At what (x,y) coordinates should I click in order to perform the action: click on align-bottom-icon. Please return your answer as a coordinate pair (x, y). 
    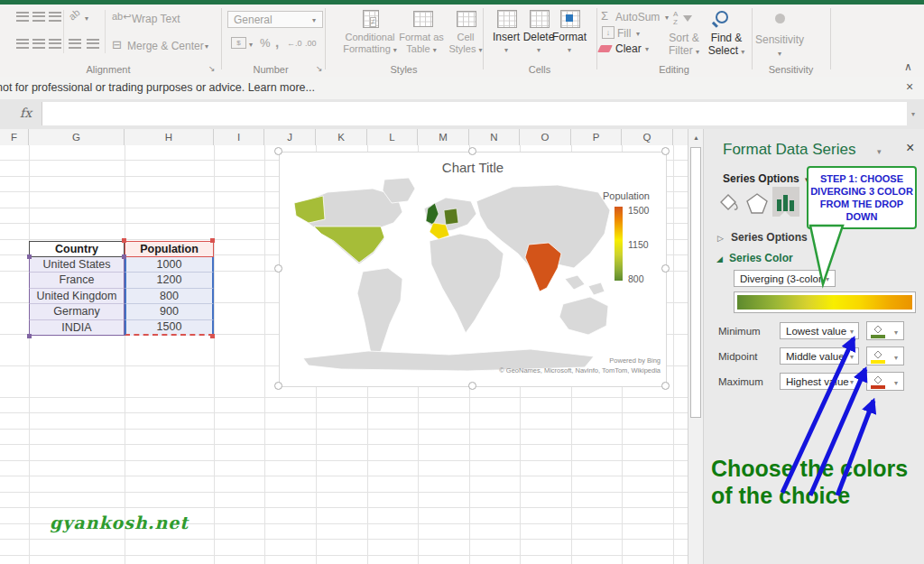
    Looking at the image, I should click on (55, 16).